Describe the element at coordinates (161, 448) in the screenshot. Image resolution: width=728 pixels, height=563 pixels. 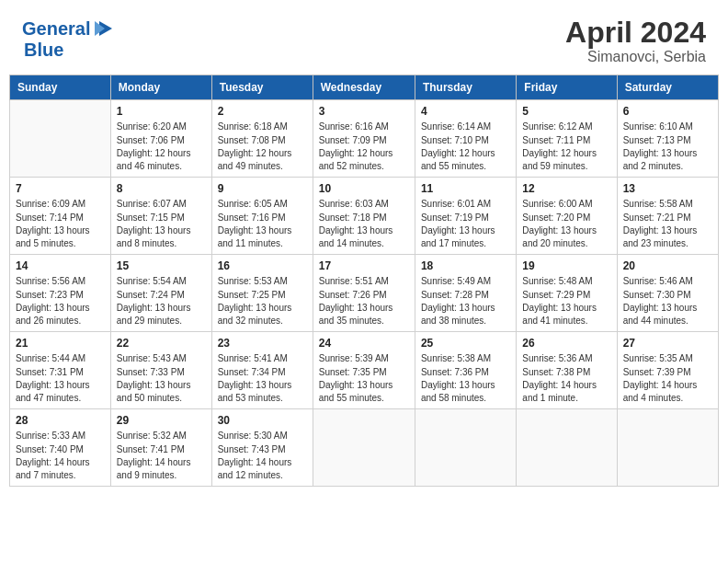
I see `calendar-cell: 29Sunrise: 5:32 AMSunset: 7:41 PMDayligh…` at that location.